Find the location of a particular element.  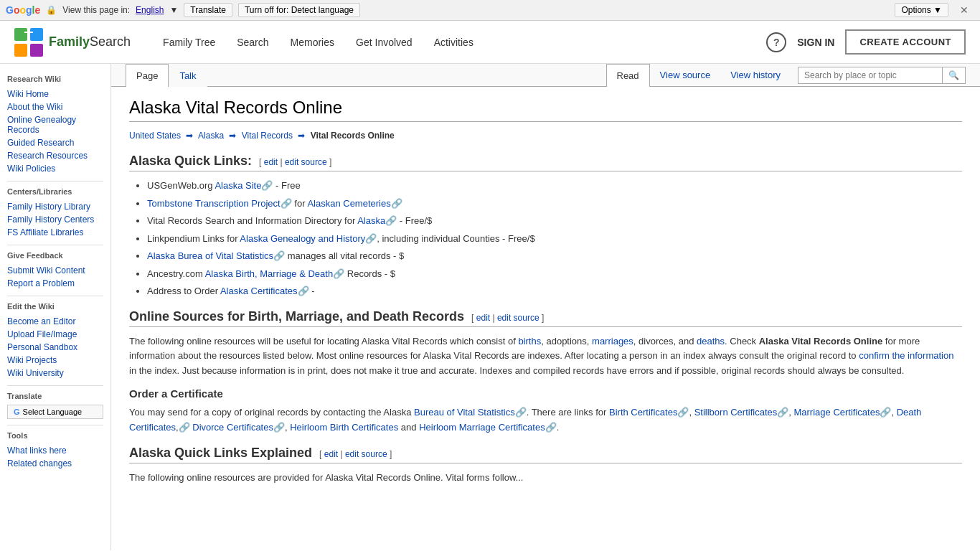

sidebar-link-wiki-home: Wiki Home is located at coordinates (55, 94).